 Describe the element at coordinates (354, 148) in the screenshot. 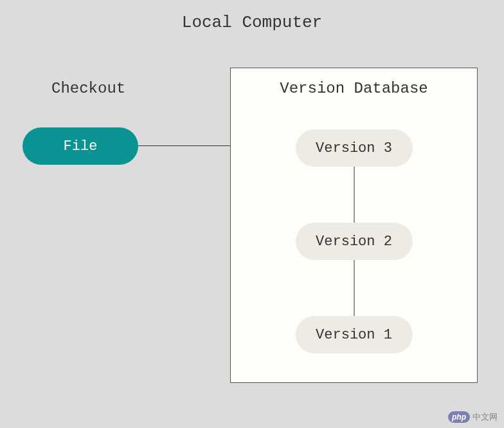

I see `version-node: Version 3` at that location.